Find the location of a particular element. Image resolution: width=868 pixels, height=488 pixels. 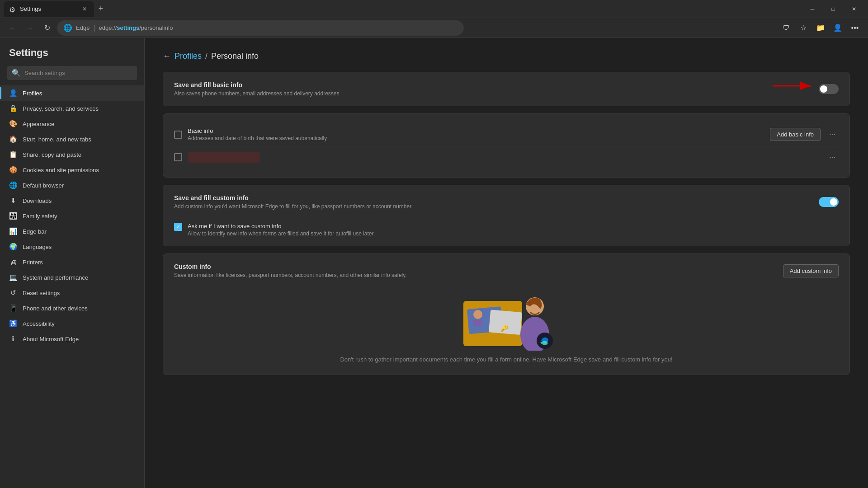

basic-info-entry-value is located at coordinates (224, 157).